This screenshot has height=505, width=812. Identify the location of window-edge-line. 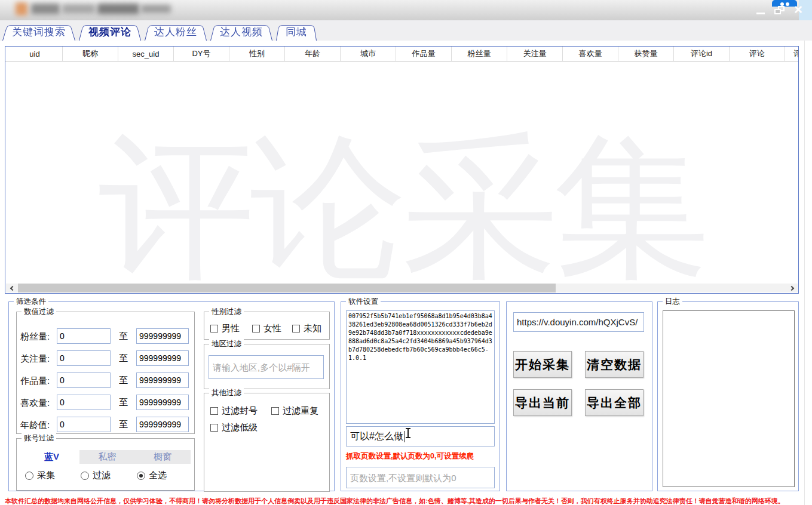
(804, 273).